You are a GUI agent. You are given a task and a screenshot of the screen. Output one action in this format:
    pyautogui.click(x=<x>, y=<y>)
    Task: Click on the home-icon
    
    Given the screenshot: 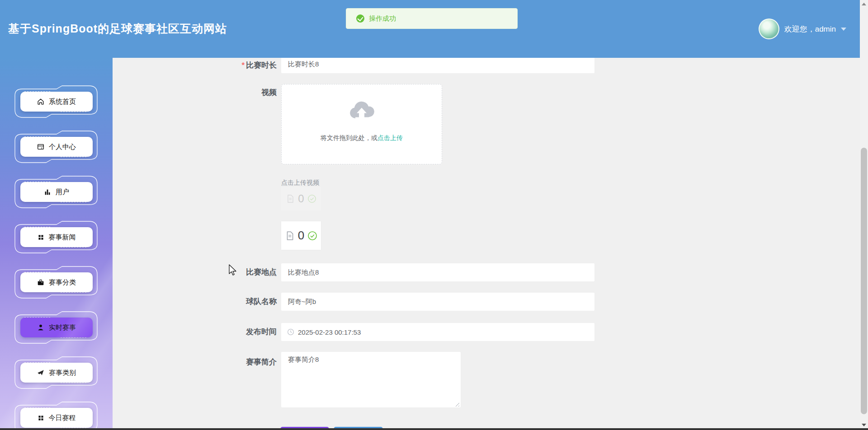 What is the action you would take?
    pyautogui.click(x=41, y=102)
    